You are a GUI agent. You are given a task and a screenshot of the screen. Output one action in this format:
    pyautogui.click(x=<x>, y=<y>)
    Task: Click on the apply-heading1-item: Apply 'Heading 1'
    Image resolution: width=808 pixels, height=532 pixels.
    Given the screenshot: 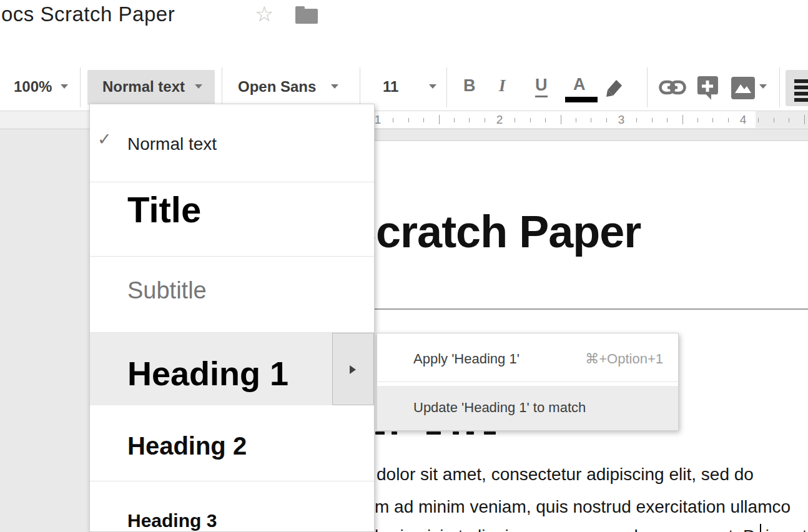 What is the action you would take?
    pyautogui.click(x=466, y=359)
    